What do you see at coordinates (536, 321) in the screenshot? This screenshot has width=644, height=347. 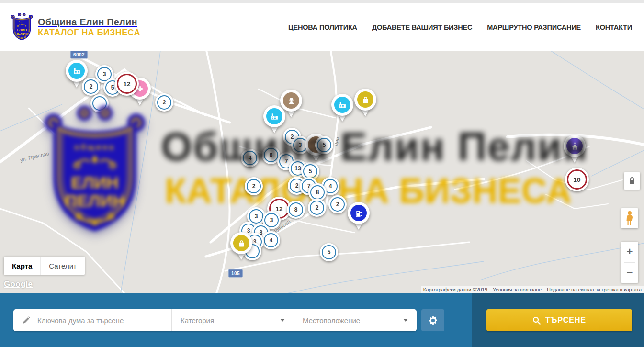 I see `search-icon` at bounding box center [536, 321].